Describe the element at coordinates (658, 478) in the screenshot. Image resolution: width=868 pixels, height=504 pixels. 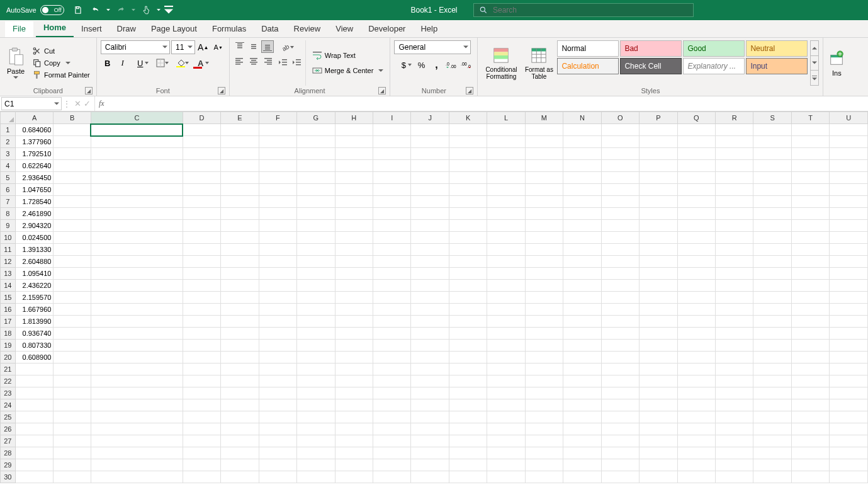
I see `cell-P30` at that location.